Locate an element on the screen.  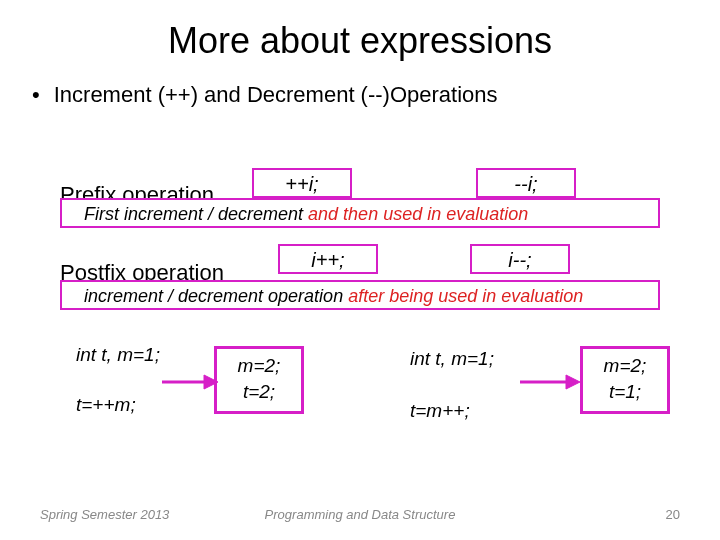
example-left-result-t: t=2; is located at coordinates (259, 392).